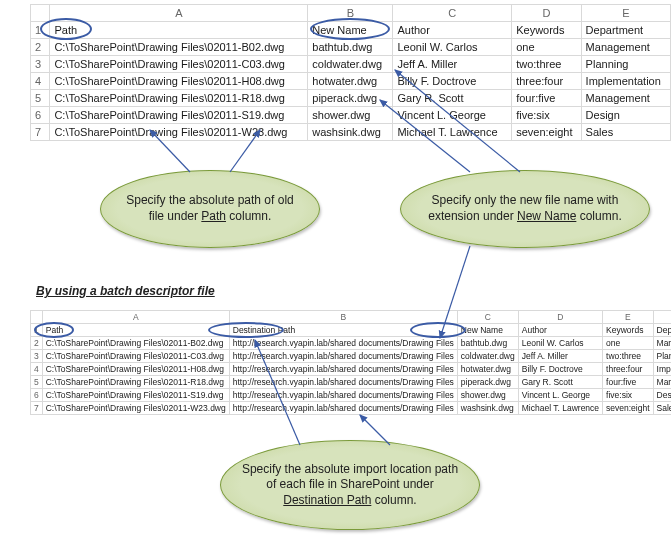 Image resolution: width=671 pixels, height=545 pixels. What do you see at coordinates (525, 209) in the screenshot?
I see `callout-newname: Specify only the new file name with exte…` at bounding box center [525, 209].